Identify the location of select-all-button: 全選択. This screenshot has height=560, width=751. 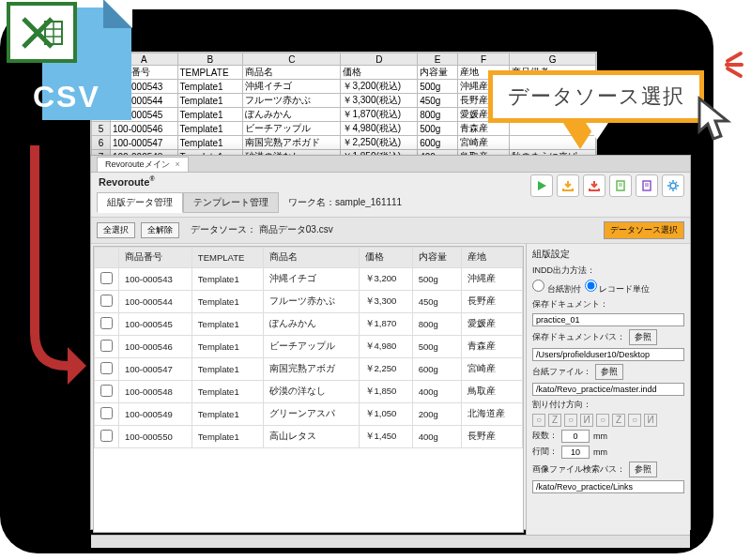
(116, 231).